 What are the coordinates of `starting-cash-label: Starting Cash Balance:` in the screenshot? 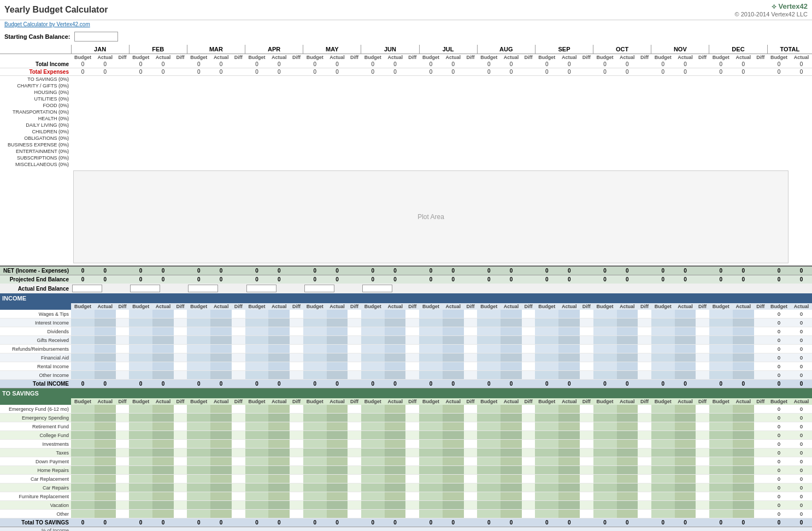 It's located at (37, 37).